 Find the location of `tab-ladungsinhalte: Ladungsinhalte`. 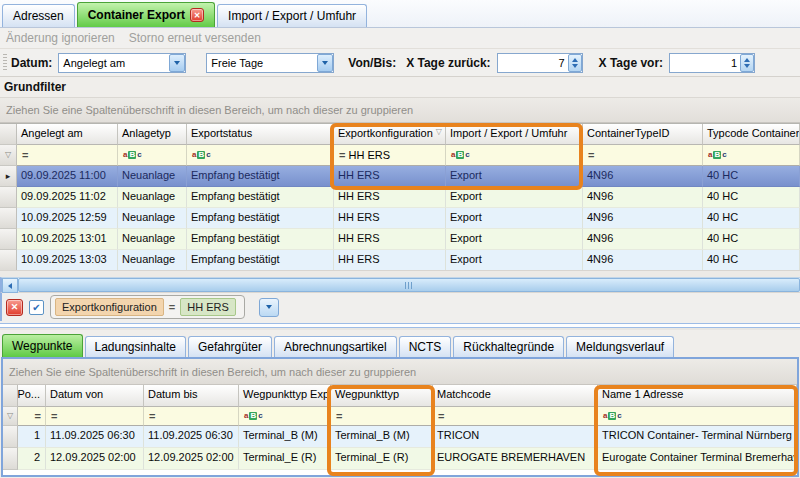

tab-ladungsinhalte: Ladungsinhalte is located at coordinates (136, 346).